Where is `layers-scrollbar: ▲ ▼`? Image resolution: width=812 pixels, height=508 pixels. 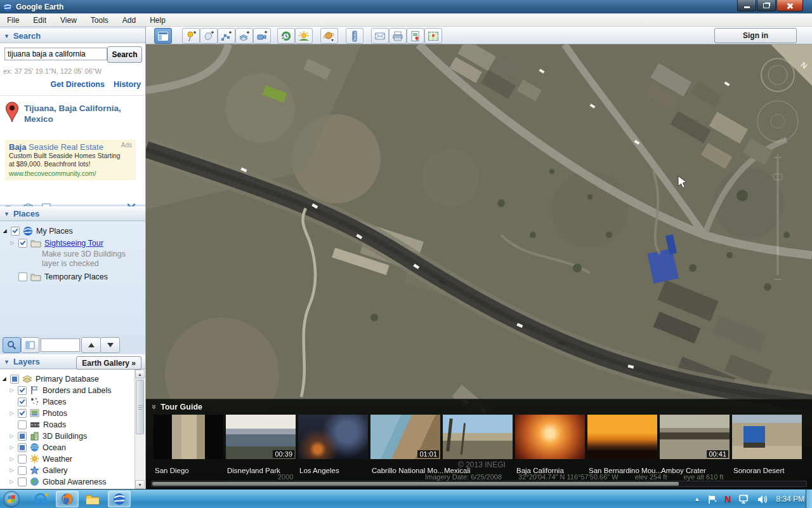
layers-scrollbar: ▲ ▼ is located at coordinates (140, 429).